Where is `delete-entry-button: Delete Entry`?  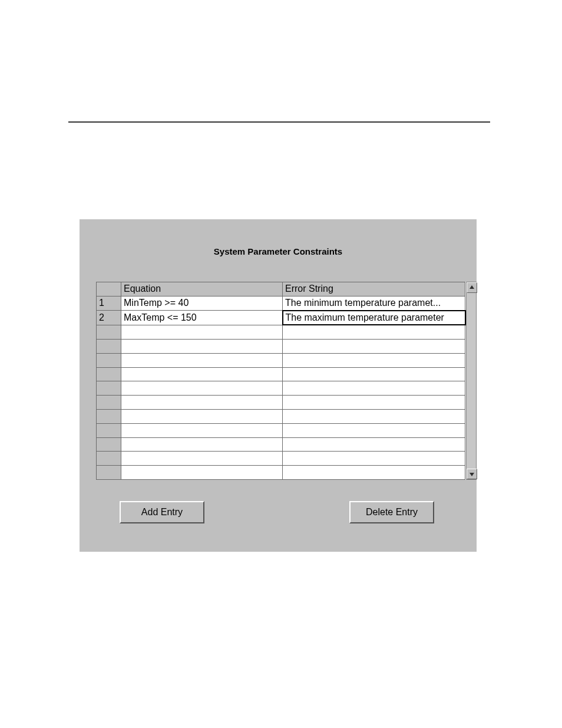 delete-entry-button: Delete Entry is located at coordinates (392, 512).